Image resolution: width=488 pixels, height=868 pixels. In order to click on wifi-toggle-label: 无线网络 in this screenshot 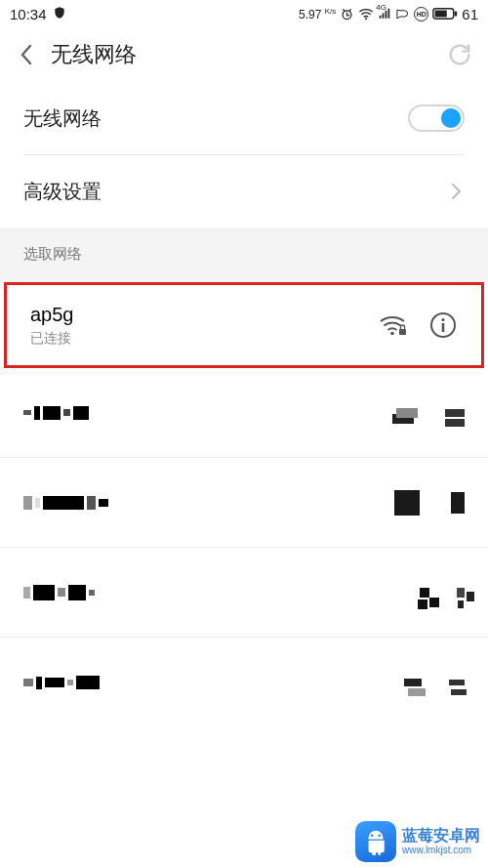, I will do `click(62, 119)`.